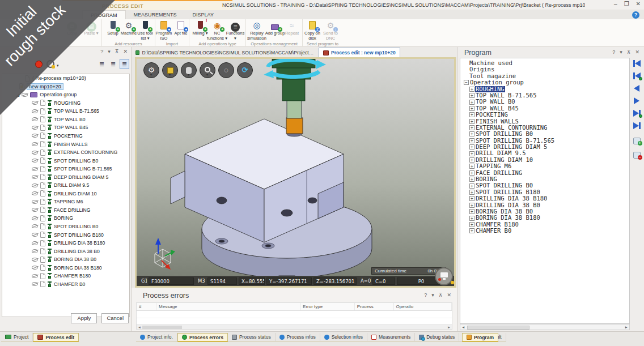  What do you see at coordinates (189, 70) in the screenshot?
I see `view-cylinder-button: ▾` at bounding box center [189, 70].